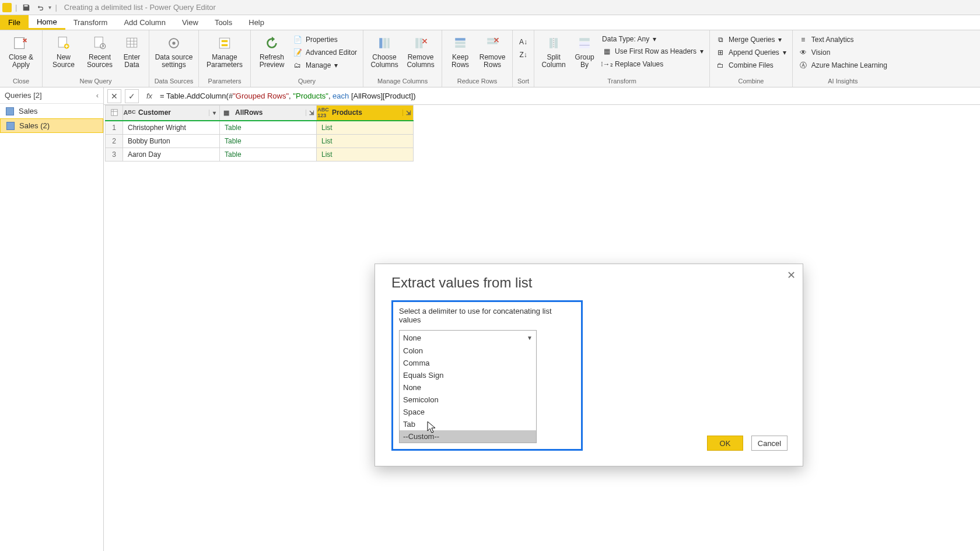 The width and height of the screenshot is (980, 551). What do you see at coordinates (843, 52) in the screenshot?
I see `vision-button: 👁Vision` at bounding box center [843, 52].